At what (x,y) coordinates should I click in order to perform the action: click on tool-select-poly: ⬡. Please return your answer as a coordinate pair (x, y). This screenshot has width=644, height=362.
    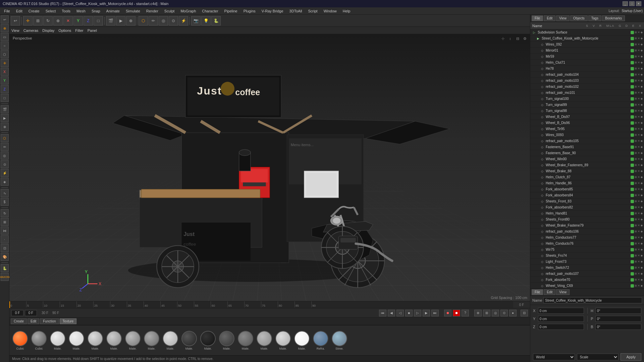
    Looking at the image, I should click on (5, 54).